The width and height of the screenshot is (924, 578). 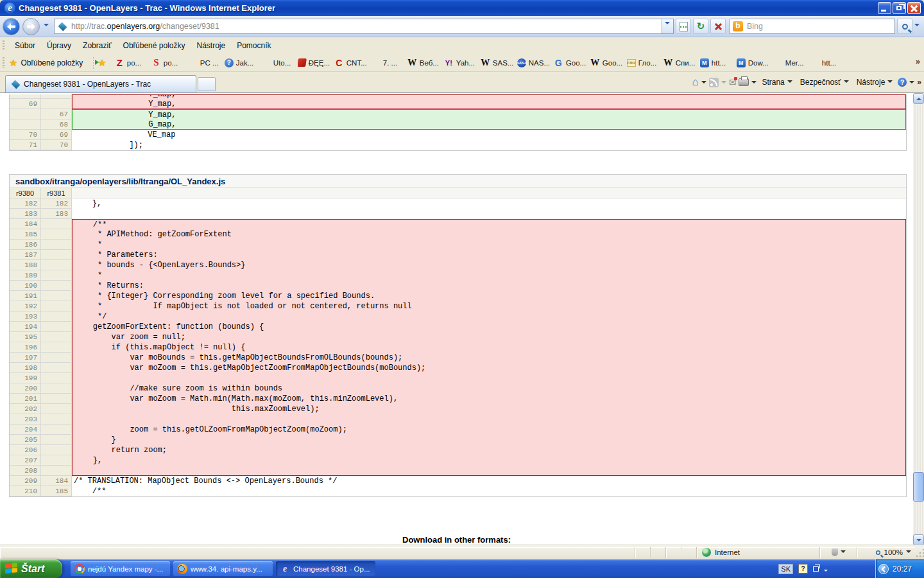 I want to click on address-dropdown-caret, so click(x=667, y=24).